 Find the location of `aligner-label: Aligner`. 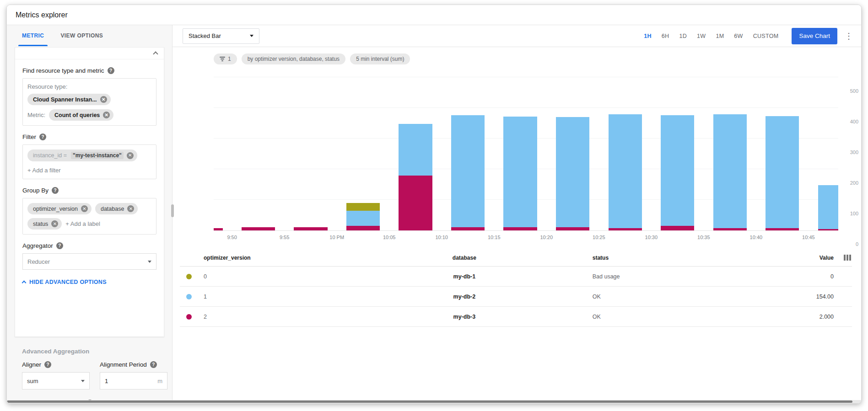

aligner-label: Aligner is located at coordinates (32, 365).